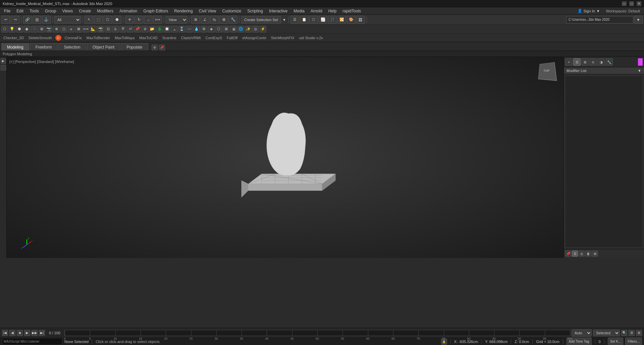 The image size is (644, 345). What do you see at coordinates (638, 20) in the screenshot?
I see `path-browse-button: ▼` at bounding box center [638, 20].